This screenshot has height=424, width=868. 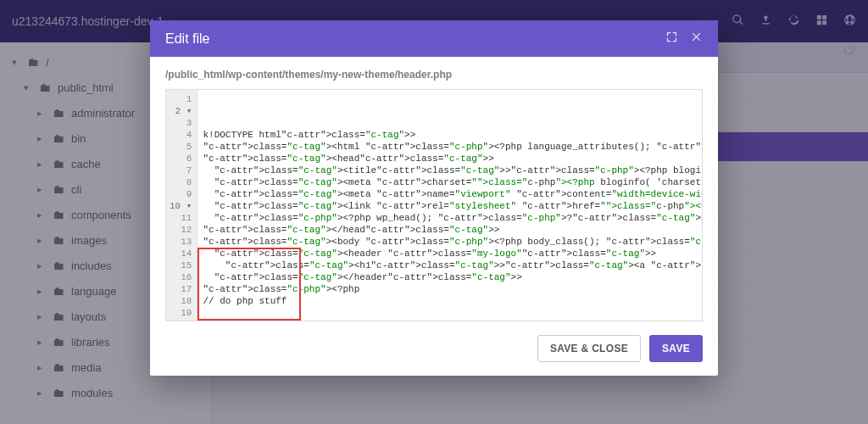 What do you see at coordinates (589, 349) in the screenshot?
I see `save-close-button: SAVE & CLOSE` at bounding box center [589, 349].